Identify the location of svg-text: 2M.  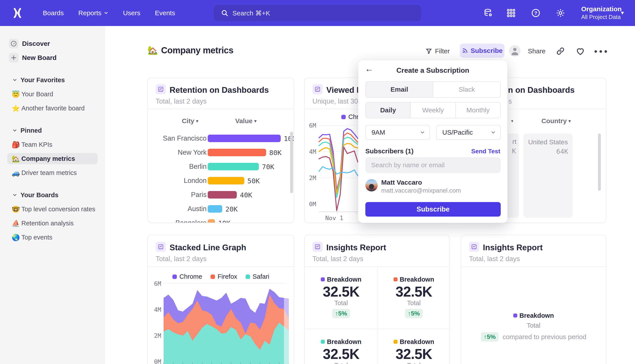
(158, 336).